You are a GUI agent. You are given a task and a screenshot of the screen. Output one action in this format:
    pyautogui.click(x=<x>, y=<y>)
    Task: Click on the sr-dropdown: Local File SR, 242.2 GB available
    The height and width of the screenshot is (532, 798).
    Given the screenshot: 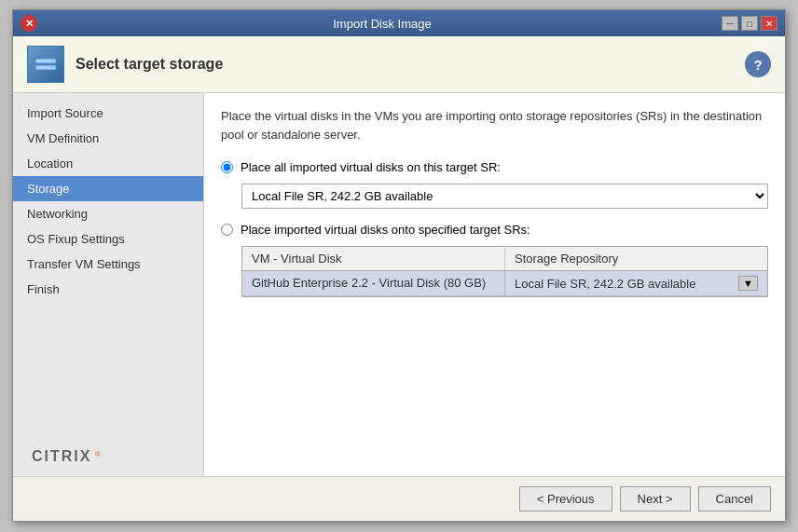 What is the action you would take?
    pyautogui.click(x=505, y=196)
    